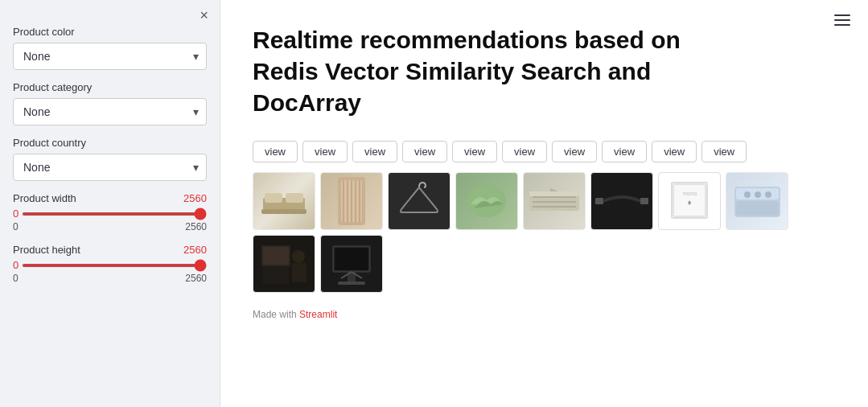 This screenshot has width=868, height=407. Describe the element at coordinates (624, 151) in the screenshot. I see `view-button-8: view` at that location.